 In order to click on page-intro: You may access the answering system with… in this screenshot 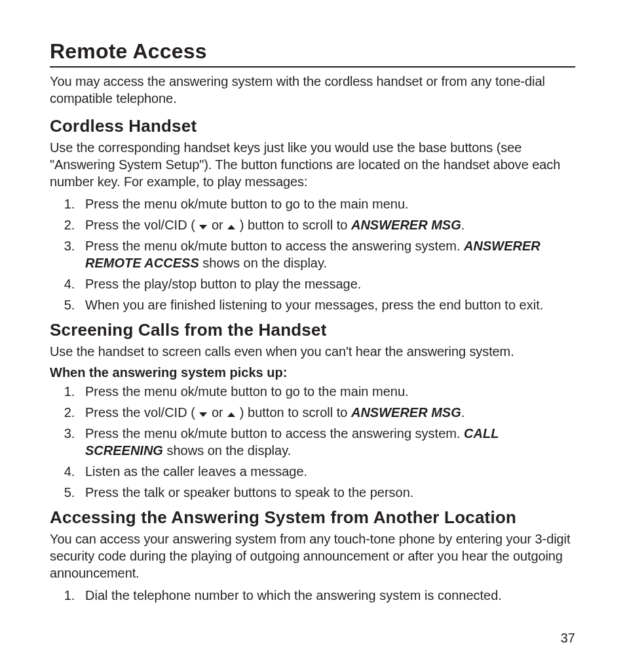, I will do `click(312, 90)`.